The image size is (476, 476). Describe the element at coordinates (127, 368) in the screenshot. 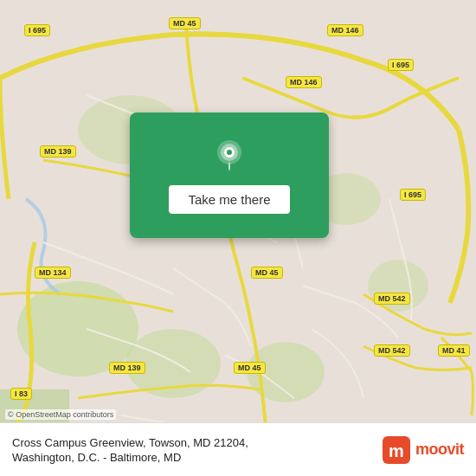

I see `road-label-md139-sw: MD 139` at that location.